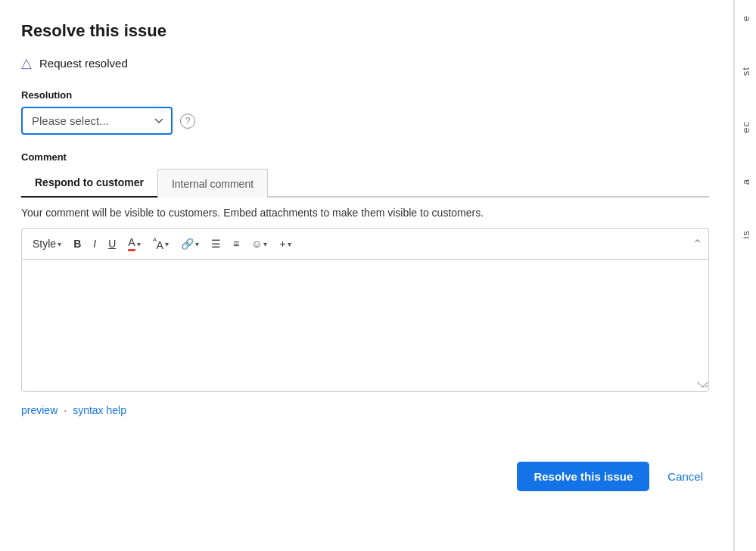 The image size is (756, 551). What do you see at coordinates (216, 244) in the screenshot?
I see `unordered-list-button: ☰` at bounding box center [216, 244].